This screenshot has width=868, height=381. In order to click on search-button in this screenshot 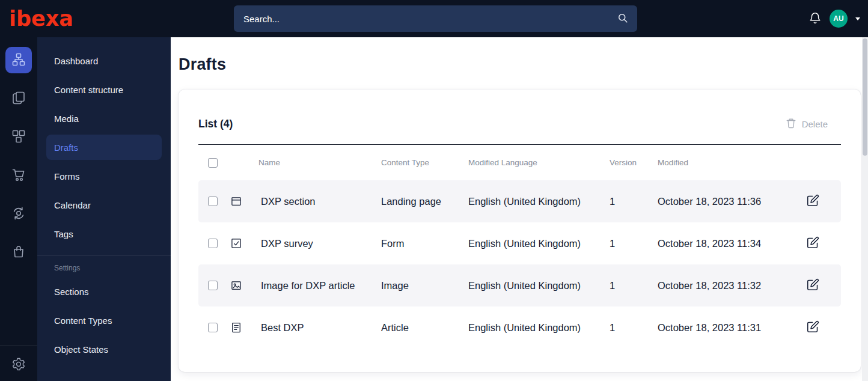, I will do `click(623, 19)`.